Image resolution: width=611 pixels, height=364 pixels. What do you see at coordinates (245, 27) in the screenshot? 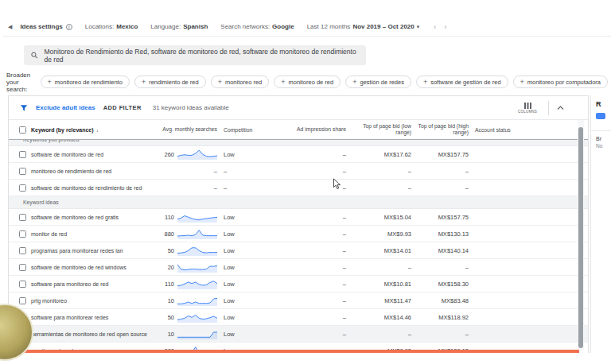
I see `networks-label: Search networks:` at bounding box center [245, 27].